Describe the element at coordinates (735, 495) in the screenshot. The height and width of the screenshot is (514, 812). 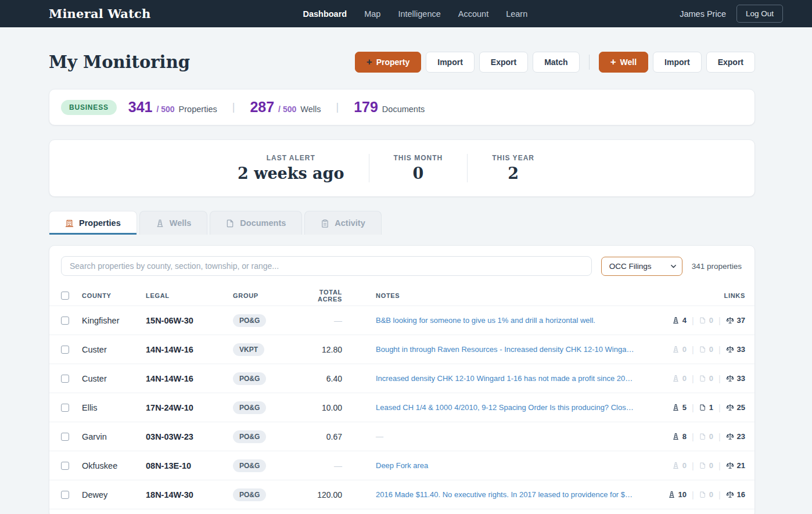
I see `linked-filings-stat: 16` at that location.